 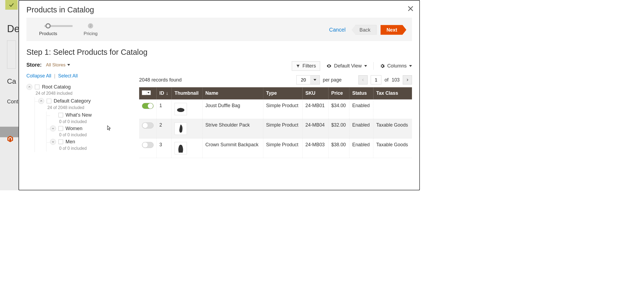 What do you see at coordinates (382, 66) in the screenshot?
I see `gear-icon` at bounding box center [382, 66].